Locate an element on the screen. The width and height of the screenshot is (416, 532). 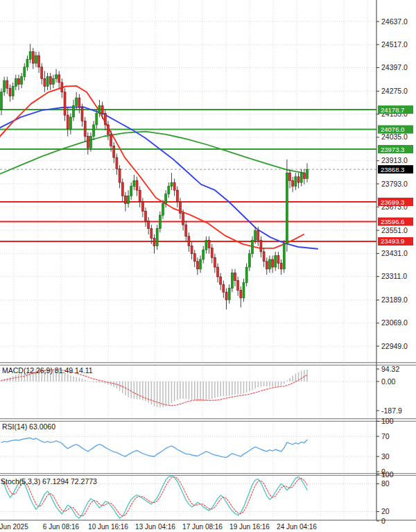
price-tick-label: 23551.0 is located at coordinates (395, 230).